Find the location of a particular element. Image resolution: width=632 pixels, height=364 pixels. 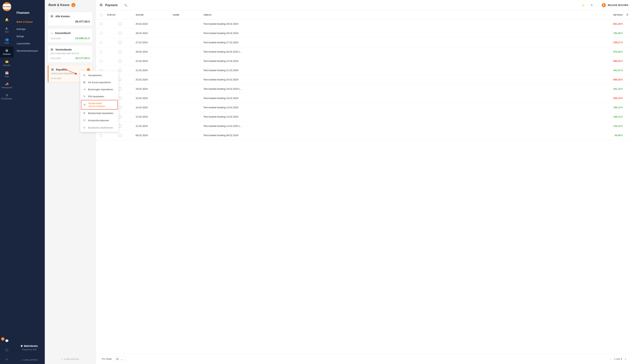

collapse-accounts-button: « EINKLAPPEN is located at coordinates (70, 359).